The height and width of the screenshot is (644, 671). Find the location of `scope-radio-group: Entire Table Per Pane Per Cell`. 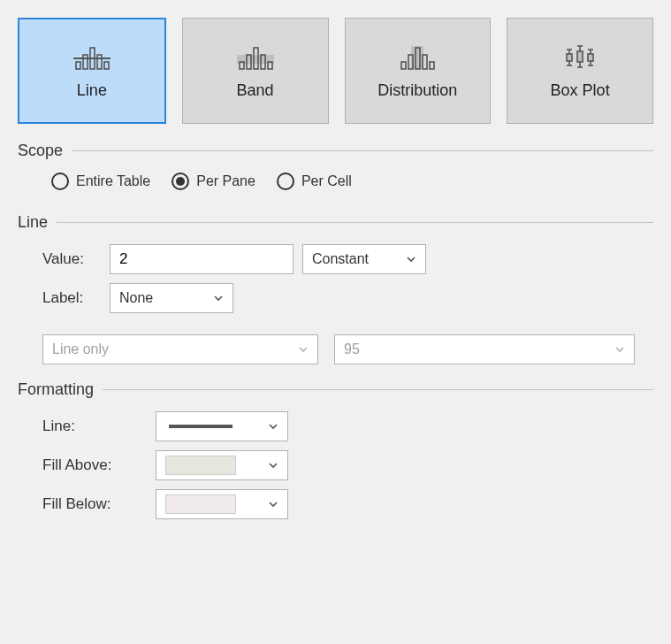

scope-radio-group: Entire Table Per Pane Per Cell is located at coordinates (336, 181).